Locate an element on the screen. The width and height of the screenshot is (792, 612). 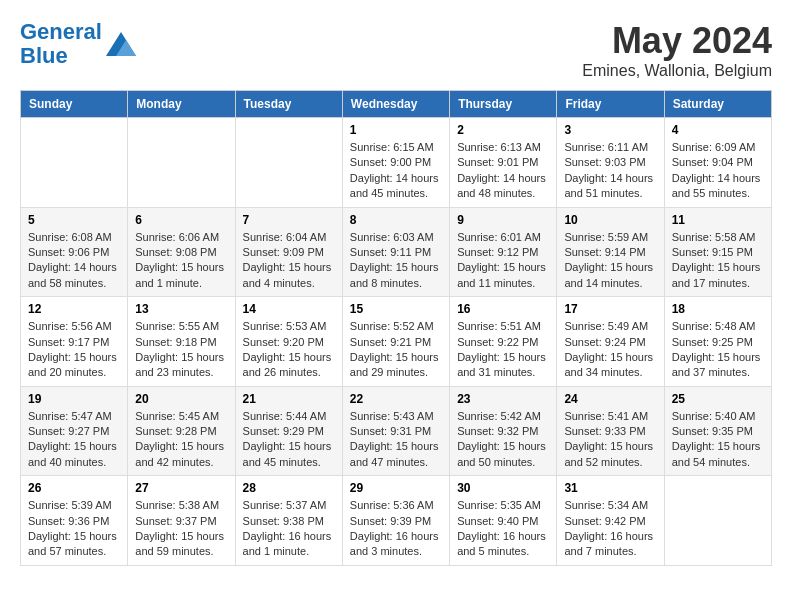
day-info: Sunrise: 6:11 AM Sunset: 9:03 PM Dayligh… is located at coordinates (610, 171).